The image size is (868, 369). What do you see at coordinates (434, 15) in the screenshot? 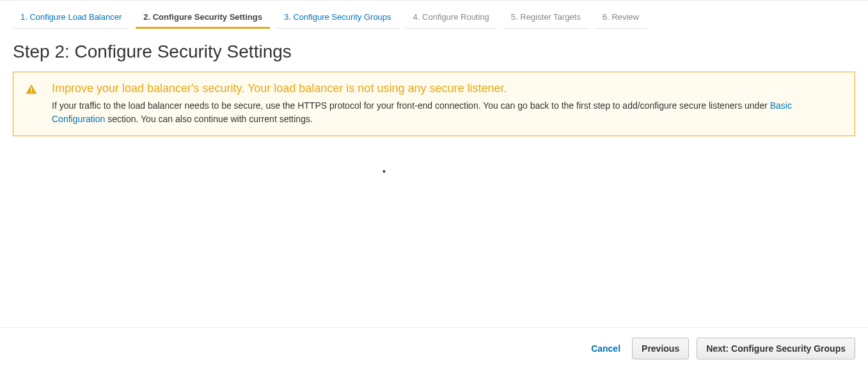
I see `wizard-steps: 1. Configure Load Balancer 2. Configure …` at bounding box center [434, 15].